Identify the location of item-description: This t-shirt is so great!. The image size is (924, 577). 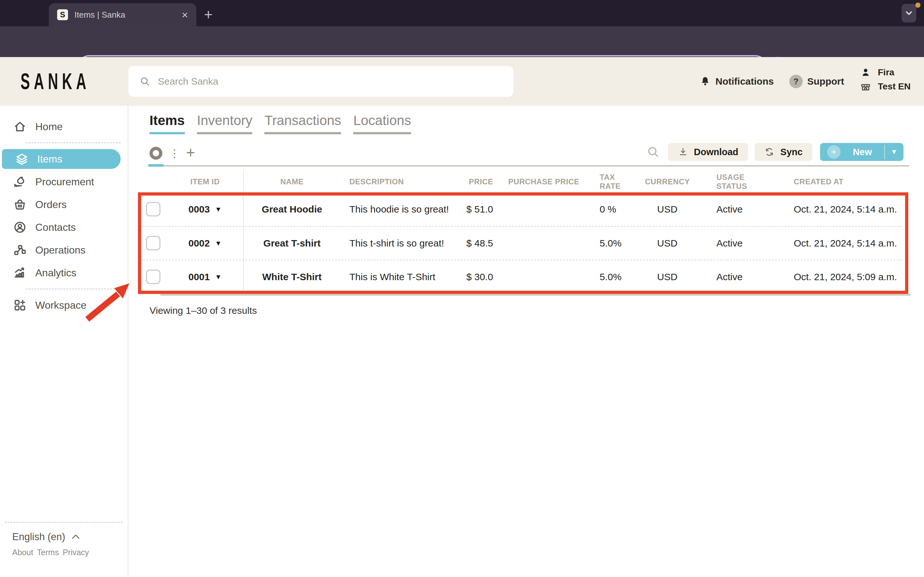
(396, 243).